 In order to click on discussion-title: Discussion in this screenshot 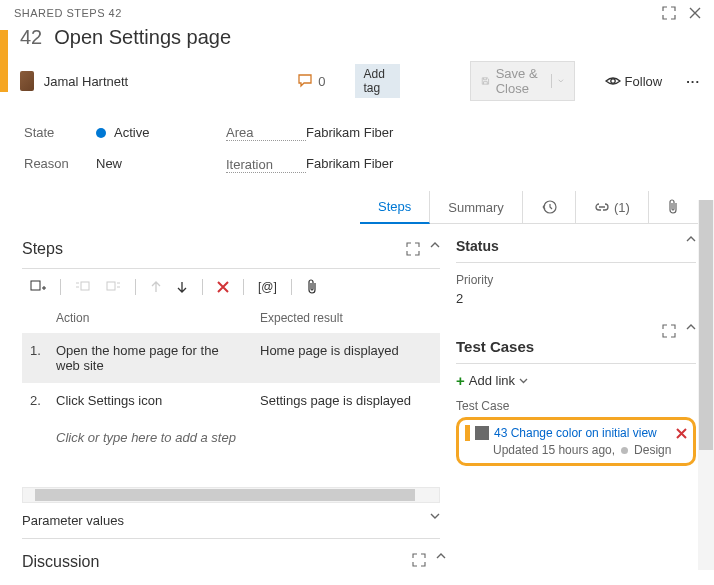, I will do `click(60, 562)`.